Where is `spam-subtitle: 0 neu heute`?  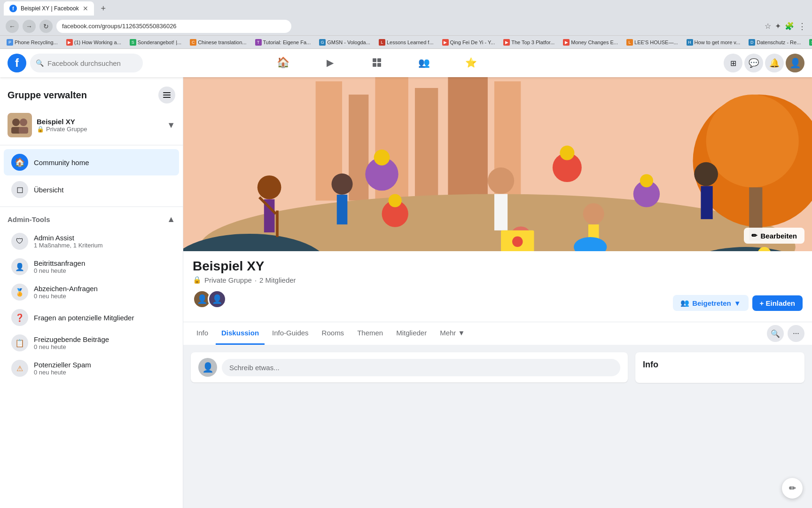
spam-subtitle: 0 neu heute is located at coordinates (62, 373).